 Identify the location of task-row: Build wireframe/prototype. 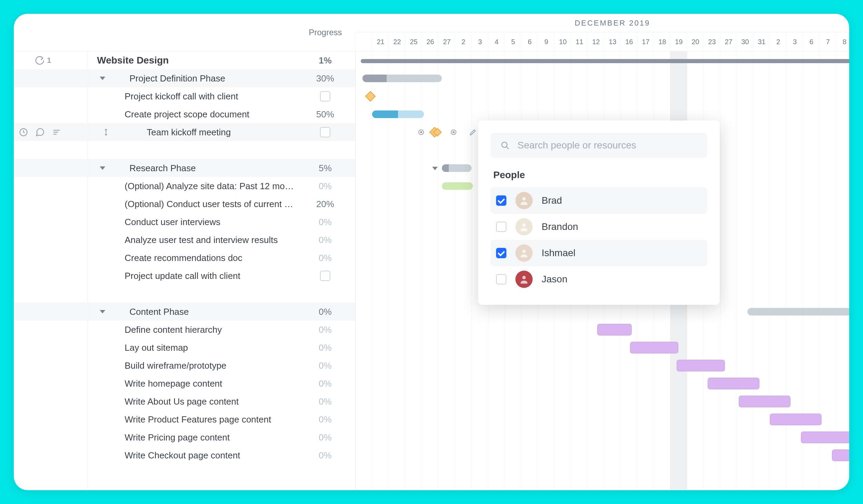
(192, 366).